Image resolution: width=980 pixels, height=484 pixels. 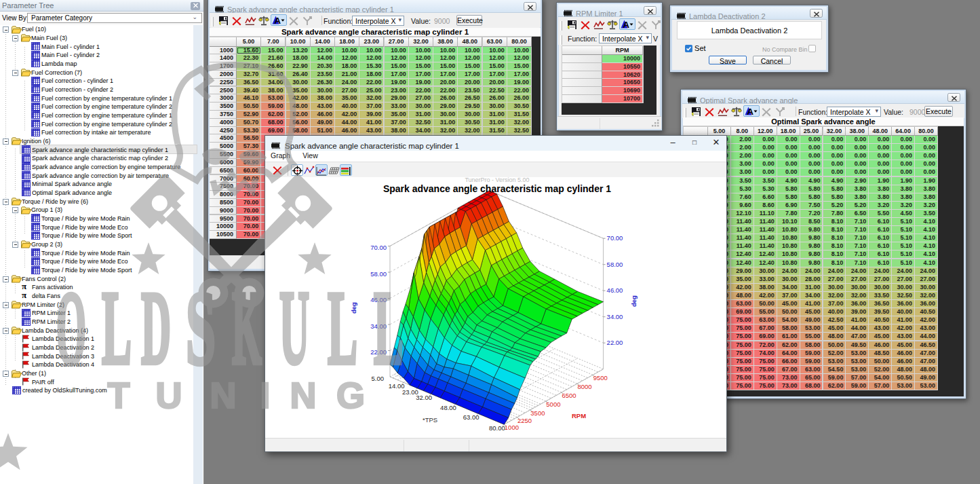 I want to click on svg-text: 63.00, so click(x=471, y=417).